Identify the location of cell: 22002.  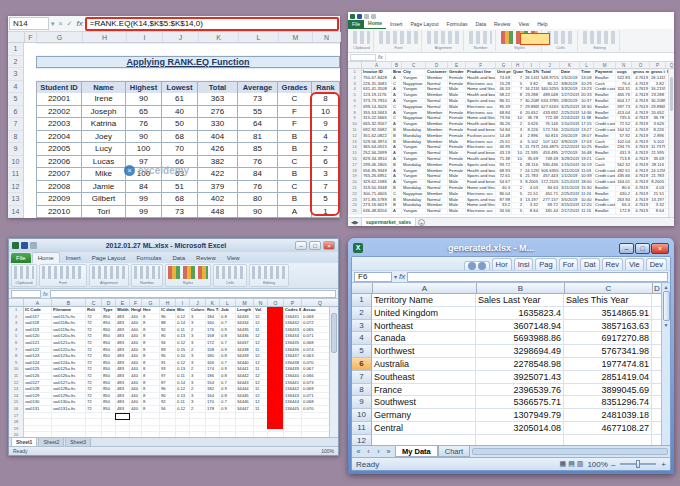
(59, 112).